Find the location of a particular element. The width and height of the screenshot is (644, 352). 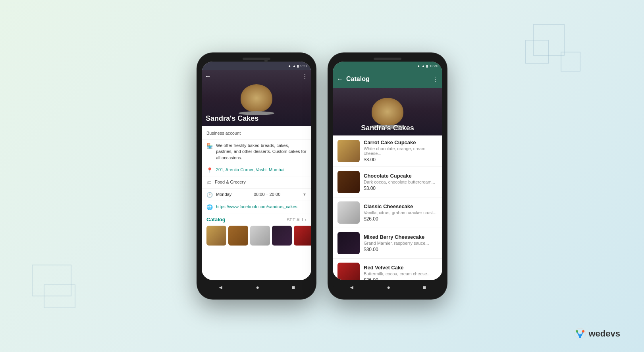

catalog-hero-image: Sandra's Cakes is located at coordinates (388, 112).